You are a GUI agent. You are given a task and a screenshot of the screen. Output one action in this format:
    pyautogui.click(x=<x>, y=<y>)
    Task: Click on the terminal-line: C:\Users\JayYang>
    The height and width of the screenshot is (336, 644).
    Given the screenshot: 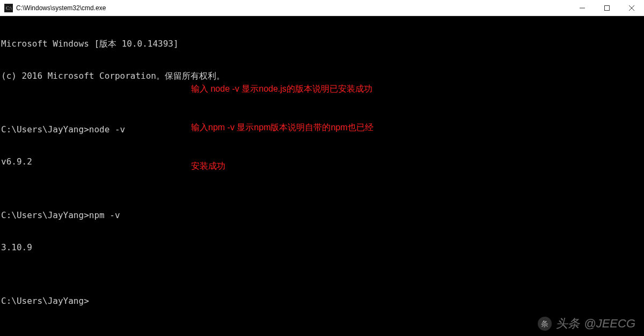 What is the action you would take?
    pyautogui.click(x=322, y=301)
    